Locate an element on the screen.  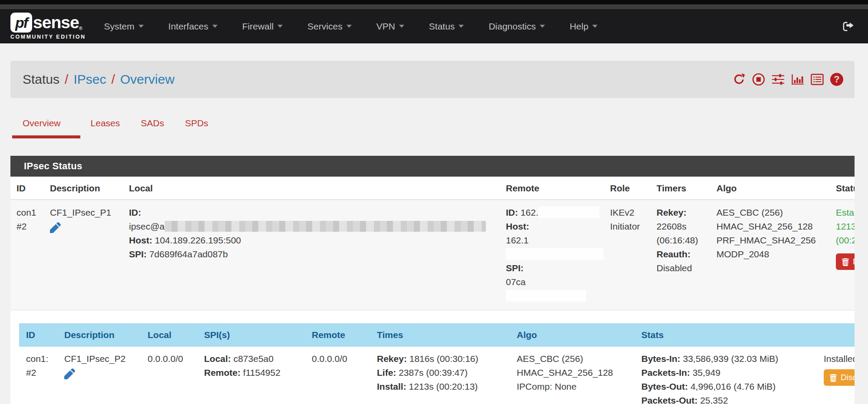
local-host-value: 104.189.226.195:500 is located at coordinates (198, 240).